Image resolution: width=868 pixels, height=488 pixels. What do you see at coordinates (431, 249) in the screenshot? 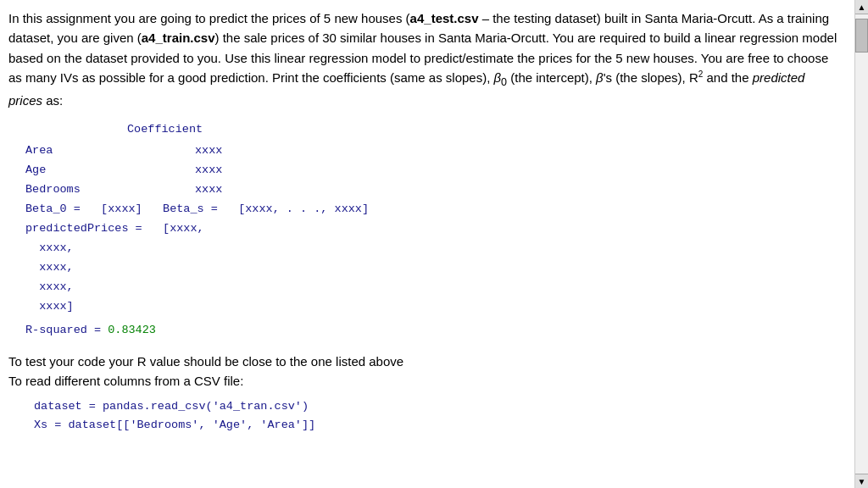
I see `predicted-v1: xxxx,` at bounding box center [431, 249].